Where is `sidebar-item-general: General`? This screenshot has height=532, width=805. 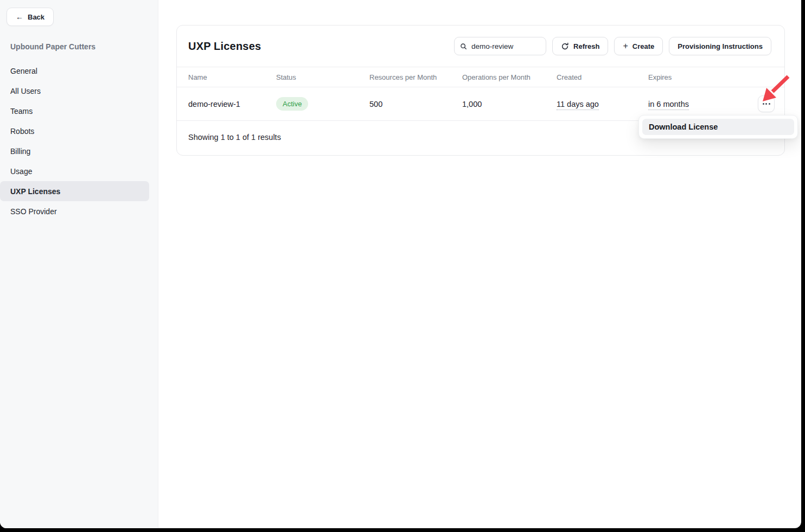 sidebar-item-general: General is located at coordinates (75, 70).